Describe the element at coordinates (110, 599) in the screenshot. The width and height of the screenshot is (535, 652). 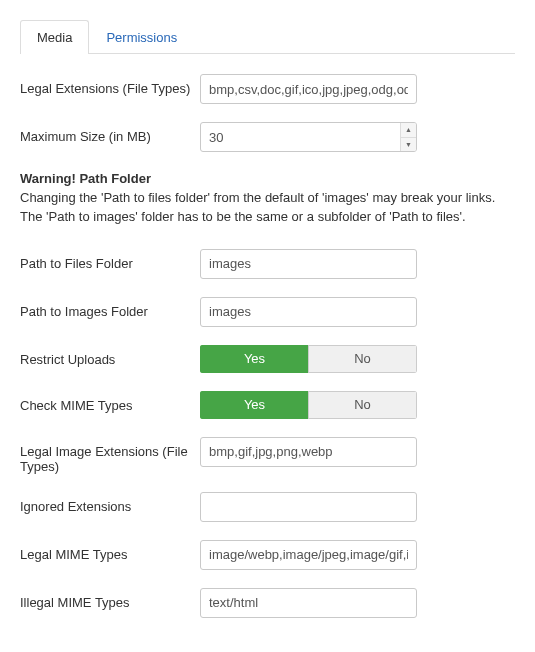
I see `illegal-mime-label: Illegal MIME Types` at that location.